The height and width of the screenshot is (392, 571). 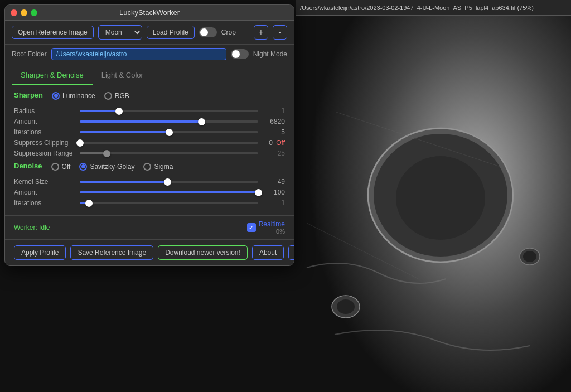 I want to click on image-path-bar: /Users/wkasteleijn/astro/2023-03-02-1947…, so click(x=433, y=8).